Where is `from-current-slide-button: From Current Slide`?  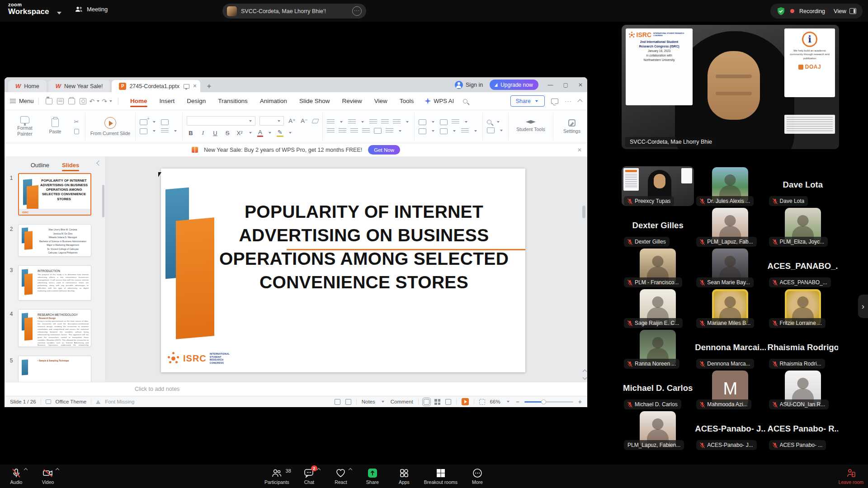 from-current-slide-button: From Current Slide is located at coordinates (110, 127).